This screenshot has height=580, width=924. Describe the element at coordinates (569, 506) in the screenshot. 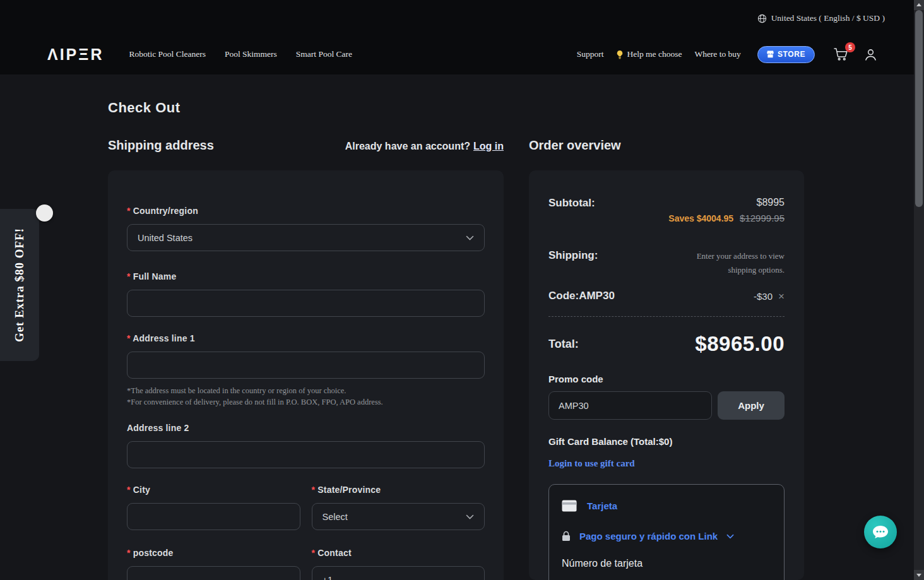

I see `credit-card-icon` at that location.